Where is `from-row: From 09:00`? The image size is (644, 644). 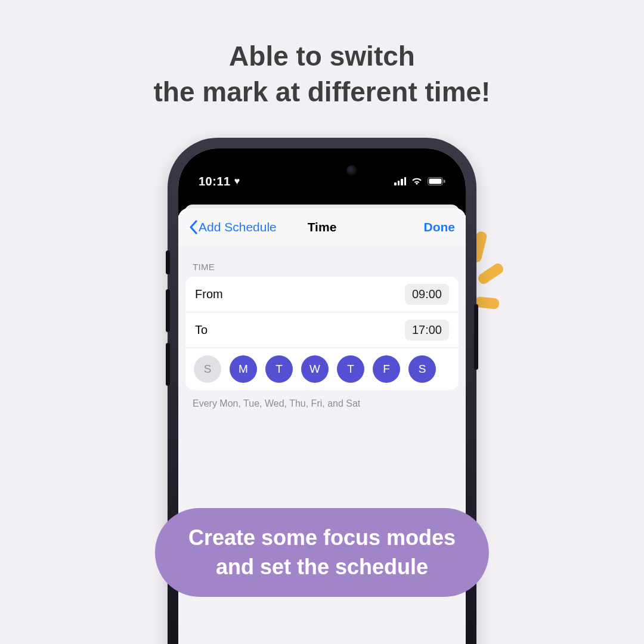
from-row: From 09:00 is located at coordinates (322, 295).